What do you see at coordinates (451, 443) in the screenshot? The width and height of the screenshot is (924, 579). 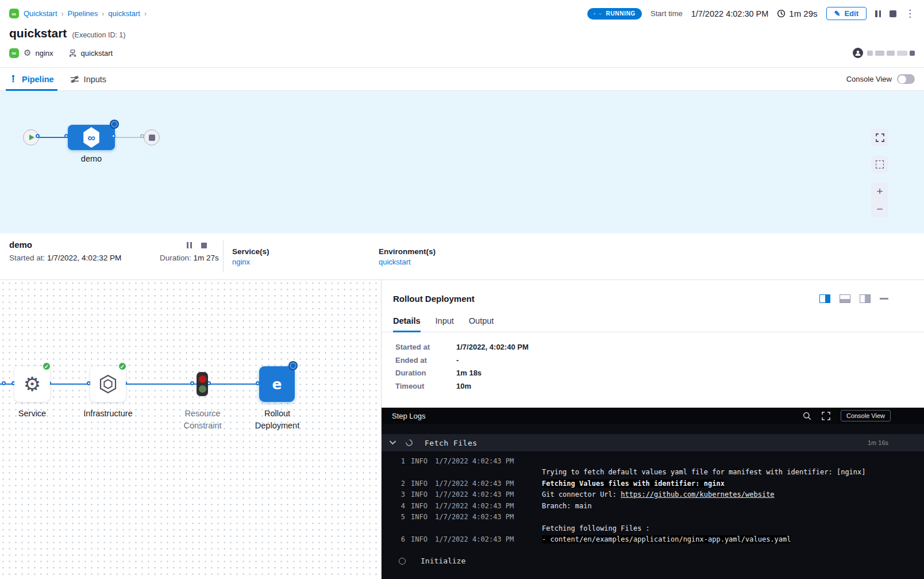 I see `log-section-name: Fetch Files` at bounding box center [451, 443].